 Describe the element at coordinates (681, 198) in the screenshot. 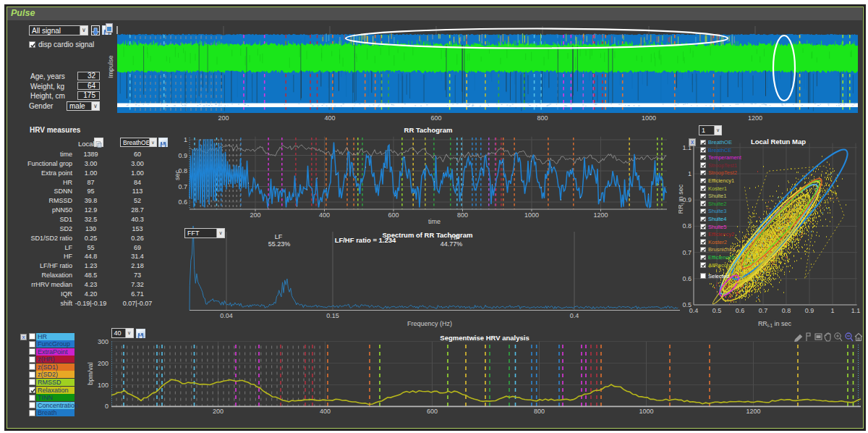

I see `svg-text: RRi in sec` at that location.